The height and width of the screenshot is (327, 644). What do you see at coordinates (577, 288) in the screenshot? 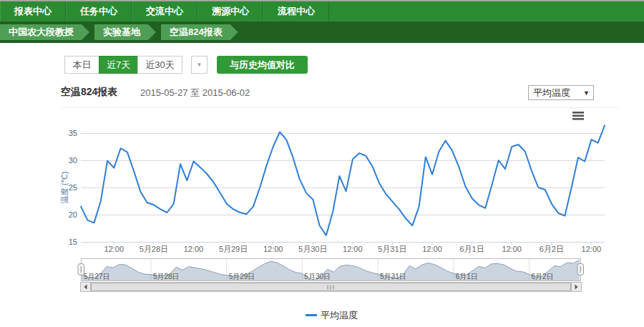
I see `scrollbar-right-button` at bounding box center [577, 288].